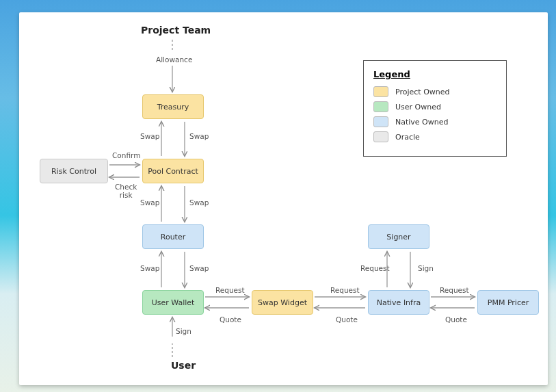  What do you see at coordinates (456, 319) in the screenshot?
I see `edge-quote-ni-pp: Quote` at bounding box center [456, 319].